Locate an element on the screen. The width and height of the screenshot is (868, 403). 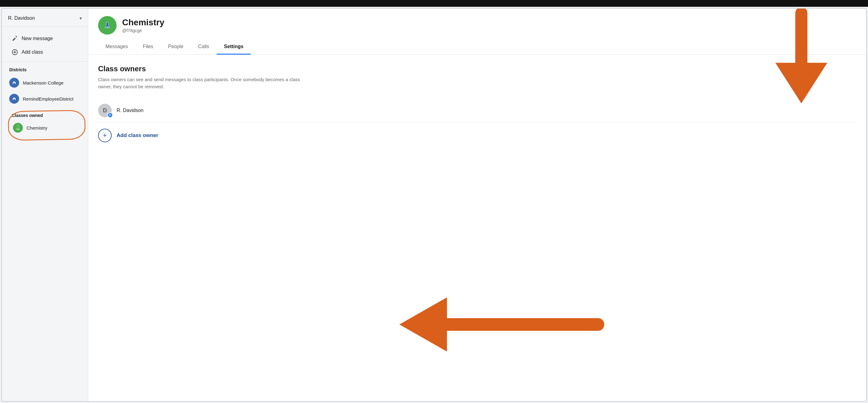
chevron-down-icon: ▾ is located at coordinates (81, 18).